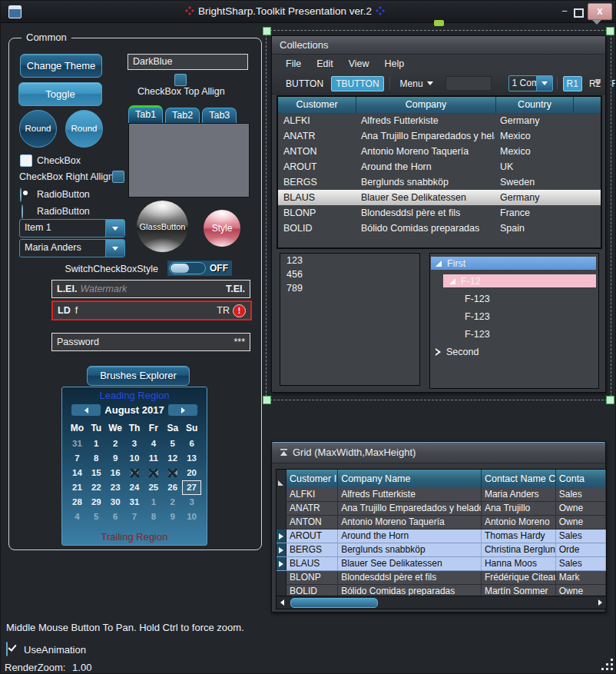  I want to click on toolbar-radio-r1: R1, so click(573, 84).